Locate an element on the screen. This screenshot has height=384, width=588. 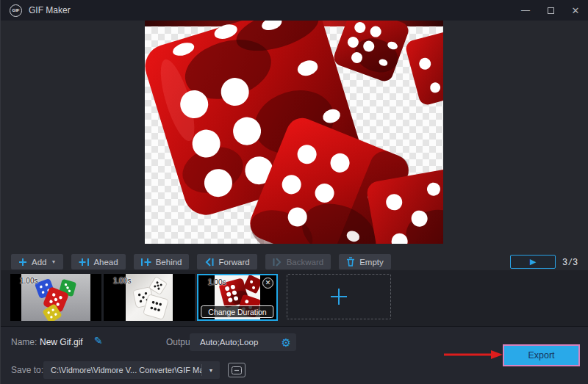
app-title: GIF Maker is located at coordinates (50, 10).